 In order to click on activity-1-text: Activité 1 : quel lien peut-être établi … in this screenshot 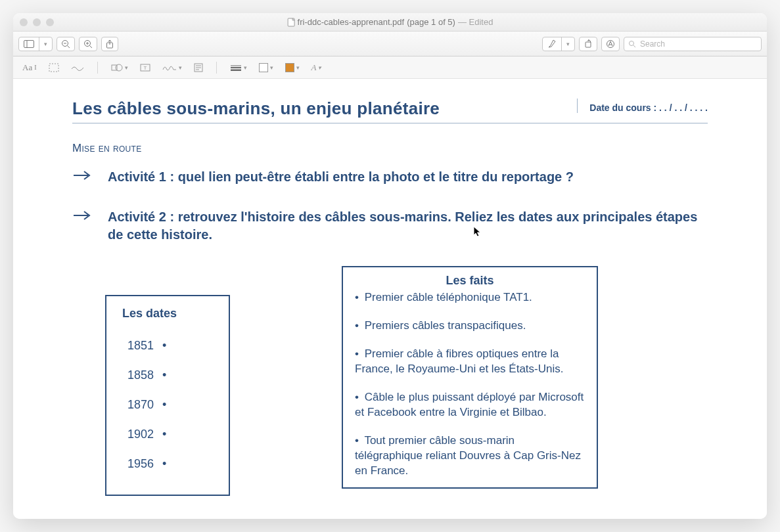, I will do `click(340, 177)`.